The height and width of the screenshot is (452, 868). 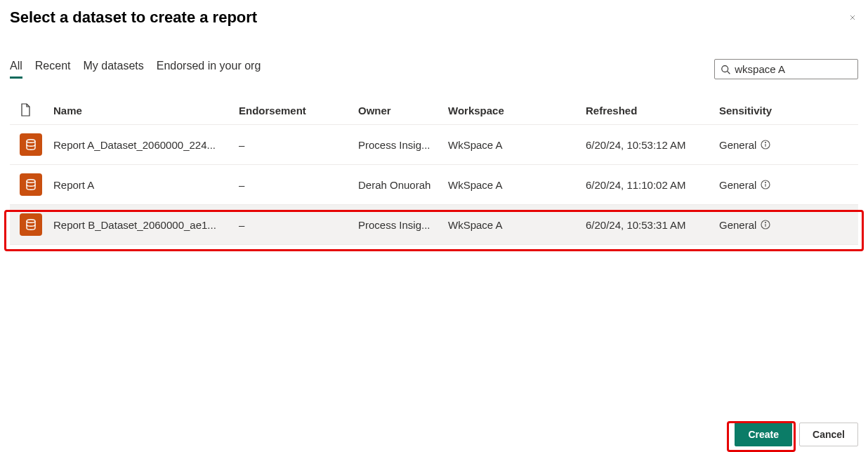 What do you see at coordinates (652, 145) in the screenshot?
I see `cell-refreshed: 6/20/24, 10:53:12 AM` at bounding box center [652, 145].